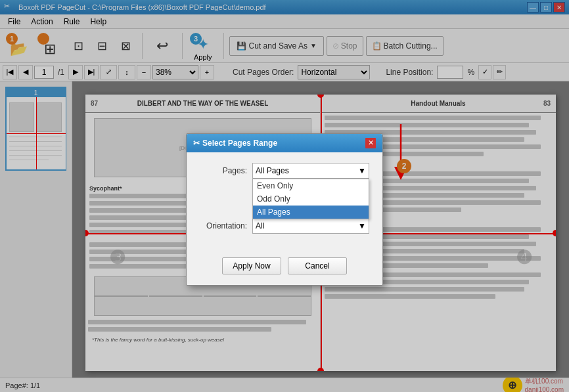  What do you see at coordinates (311, 226) in the screenshot?
I see `orientation-control: All ▼` at bounding box center [311, 226].